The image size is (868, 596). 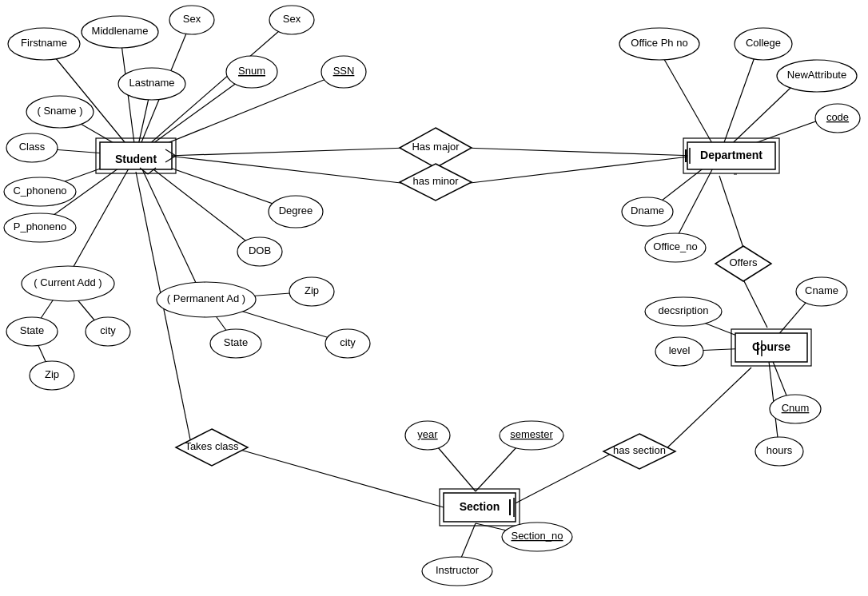 I want to click on attr-level: level, so click(x=679, y=350).